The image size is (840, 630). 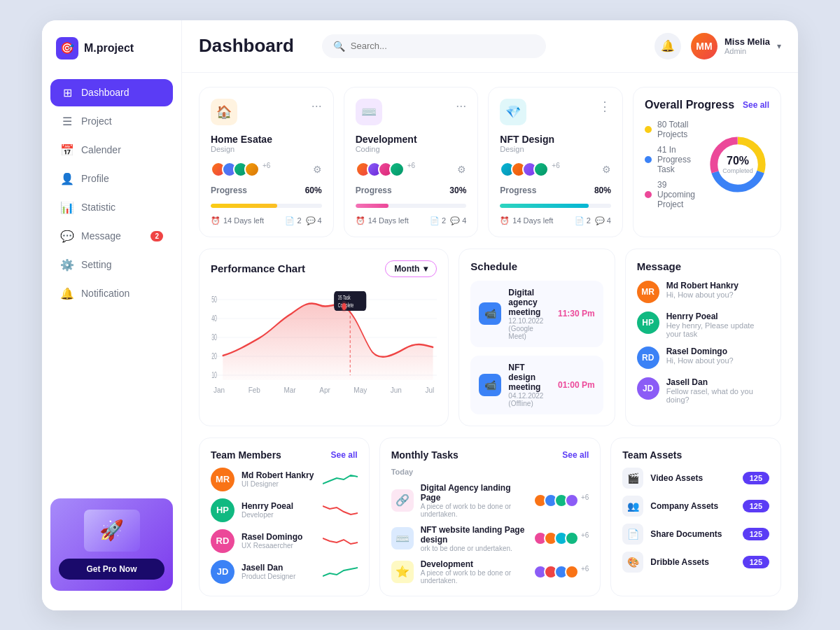 What do you see at coordinates (462, 169) in the screenshot?
I see `card-settings-dev: ⚙` at bounding box center [462, 169].